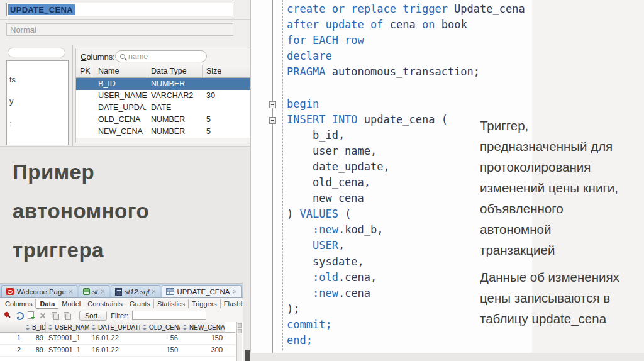  Describe the element at coordinates (293, 309) in the screenshot. I see `code-token: );` at that location.